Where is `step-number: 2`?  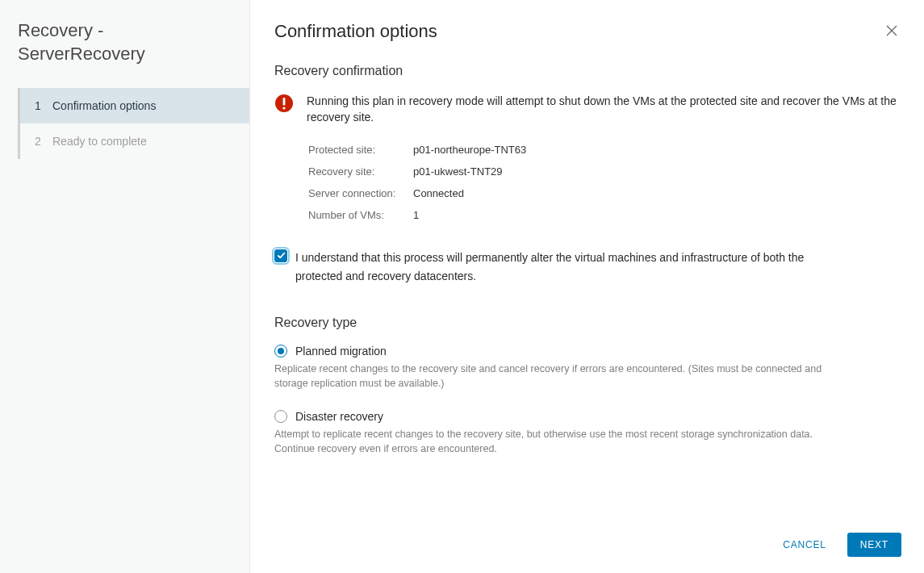 step-number: 2 is located at coordinates (39, 141).